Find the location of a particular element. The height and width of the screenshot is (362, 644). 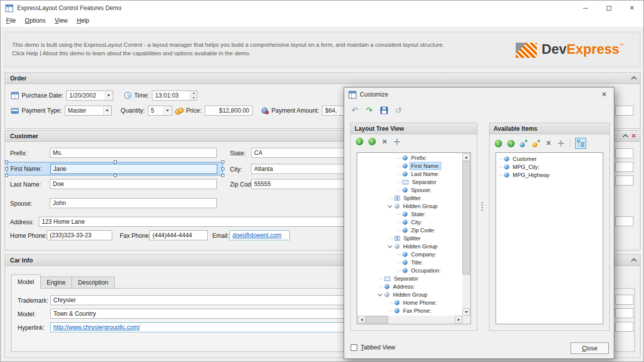

tree-node: Occupation: is located at coordinates (410, 270).